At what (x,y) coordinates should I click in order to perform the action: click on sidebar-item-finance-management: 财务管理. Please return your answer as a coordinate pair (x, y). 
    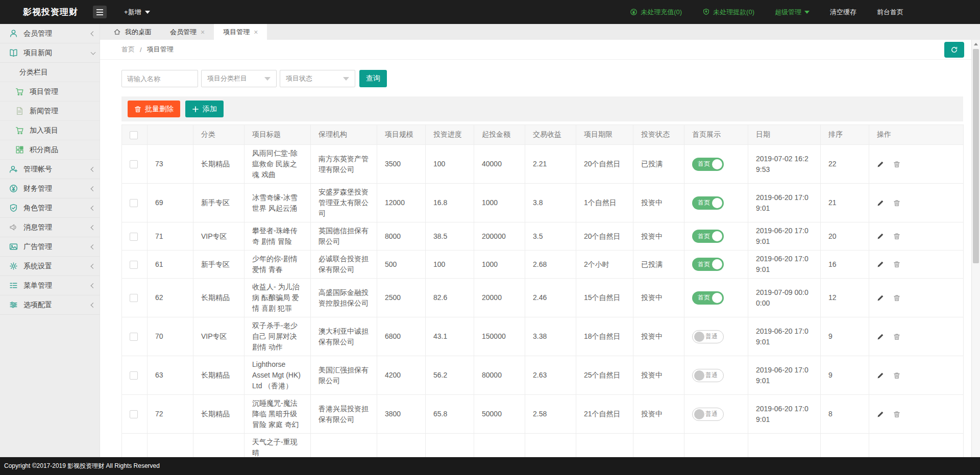
    Looking at the image, I should click on (50, 189).